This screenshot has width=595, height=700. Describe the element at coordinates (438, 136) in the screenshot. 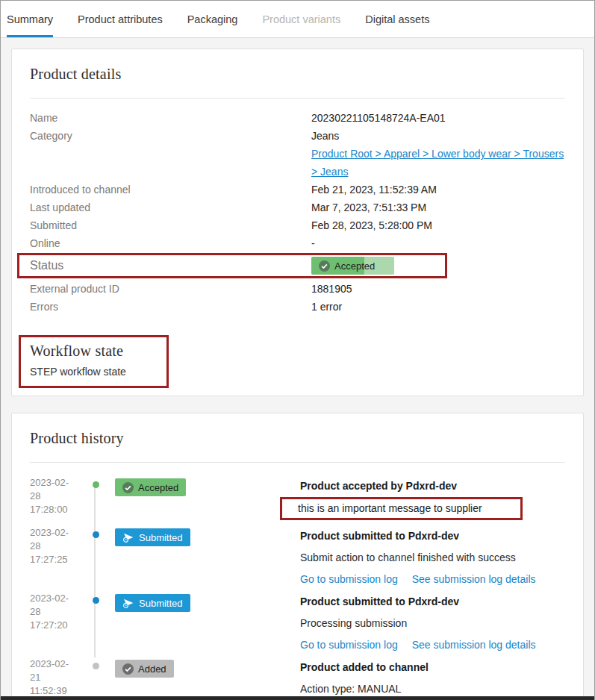

I see `detail-value: Jeans` at that location.